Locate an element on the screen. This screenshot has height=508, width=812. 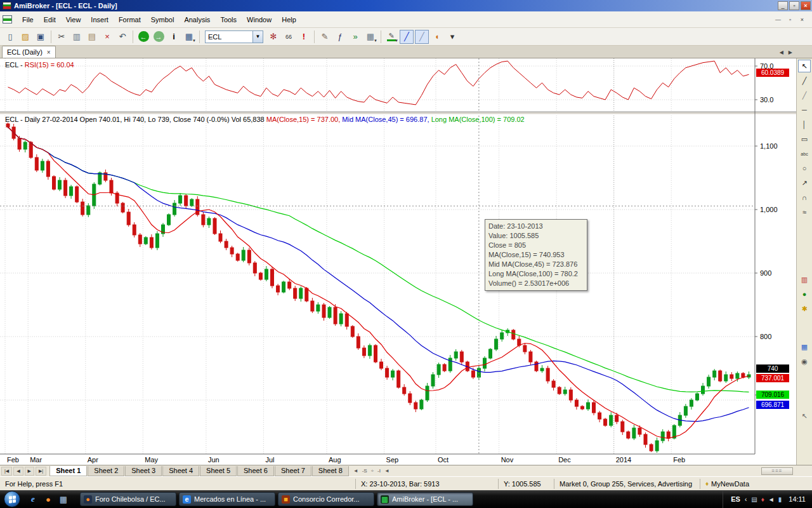
zigzag-tool-icon: ≈ is located at coordinates (804, 212).